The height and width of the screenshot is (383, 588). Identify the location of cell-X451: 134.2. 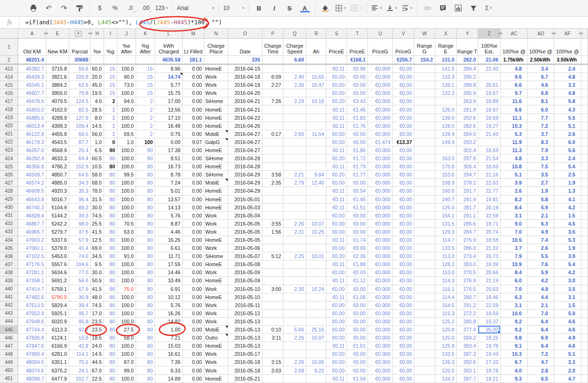
(446, 379).